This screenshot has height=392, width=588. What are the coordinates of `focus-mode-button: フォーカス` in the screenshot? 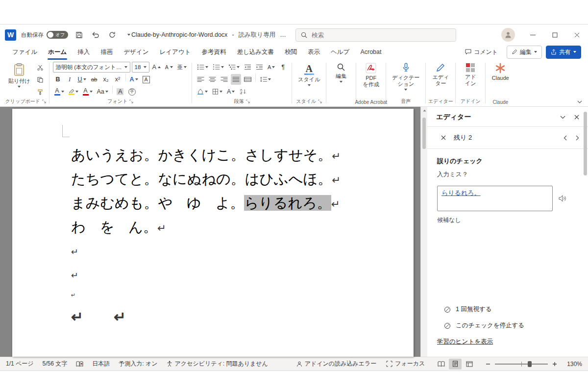 It's located at (406, 364).